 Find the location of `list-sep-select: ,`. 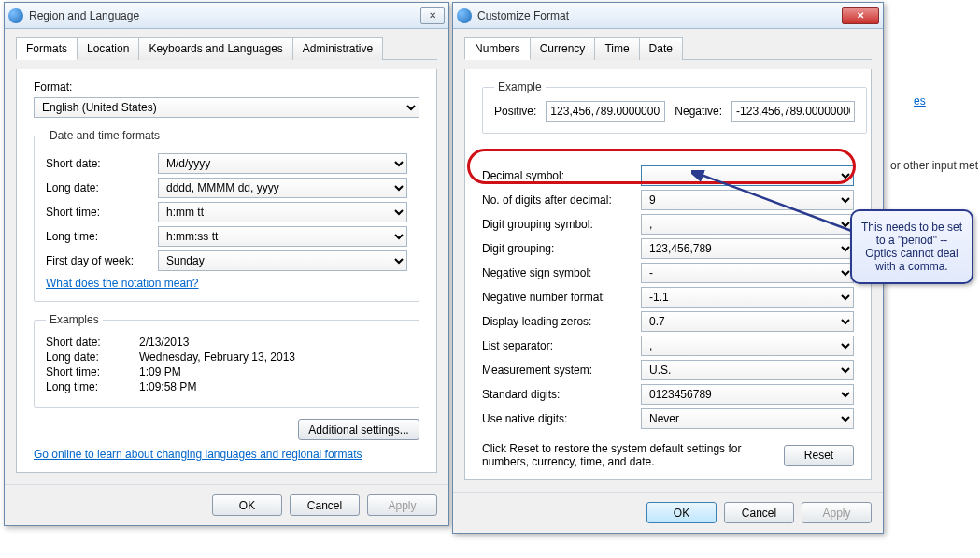

list-sep-select: , is located at coordinates (747, 346).